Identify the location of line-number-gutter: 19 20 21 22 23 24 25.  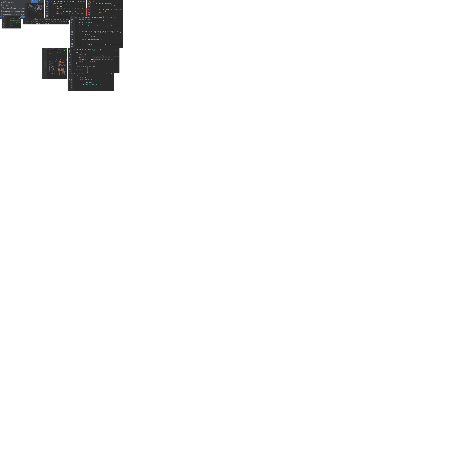
(4, 22).